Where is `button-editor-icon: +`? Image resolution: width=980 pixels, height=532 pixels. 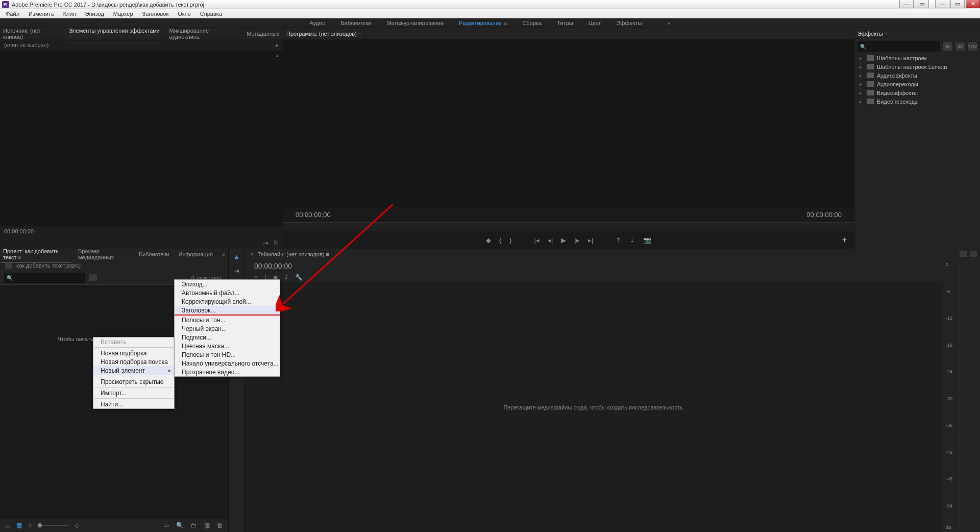
button-editor-icon: + is located at coordinates (844, 240).